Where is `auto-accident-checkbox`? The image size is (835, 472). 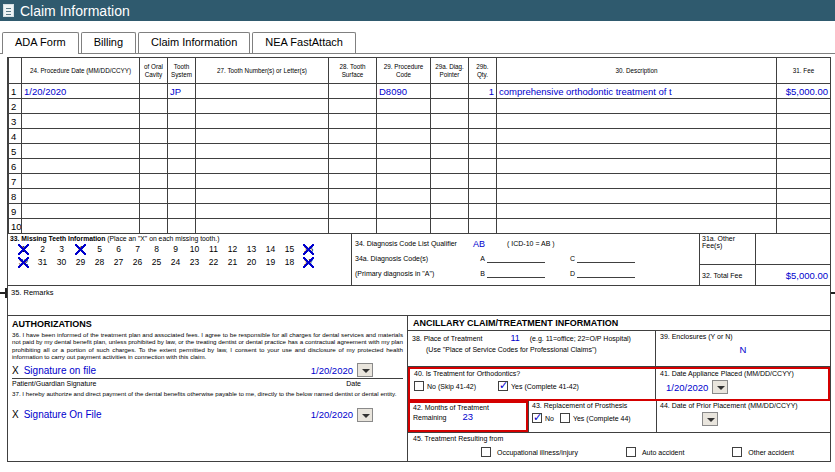
auto-accident-checkbox is located at coordinates (631, 452).